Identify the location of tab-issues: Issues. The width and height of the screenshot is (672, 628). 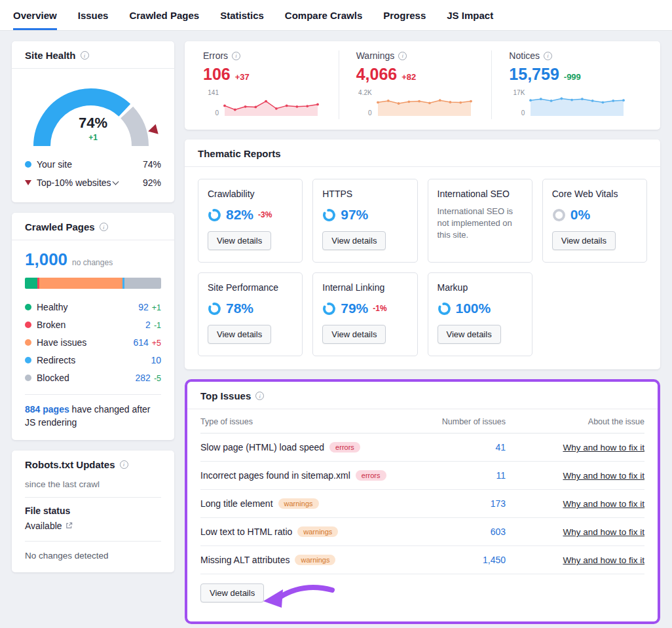
(93, 15).